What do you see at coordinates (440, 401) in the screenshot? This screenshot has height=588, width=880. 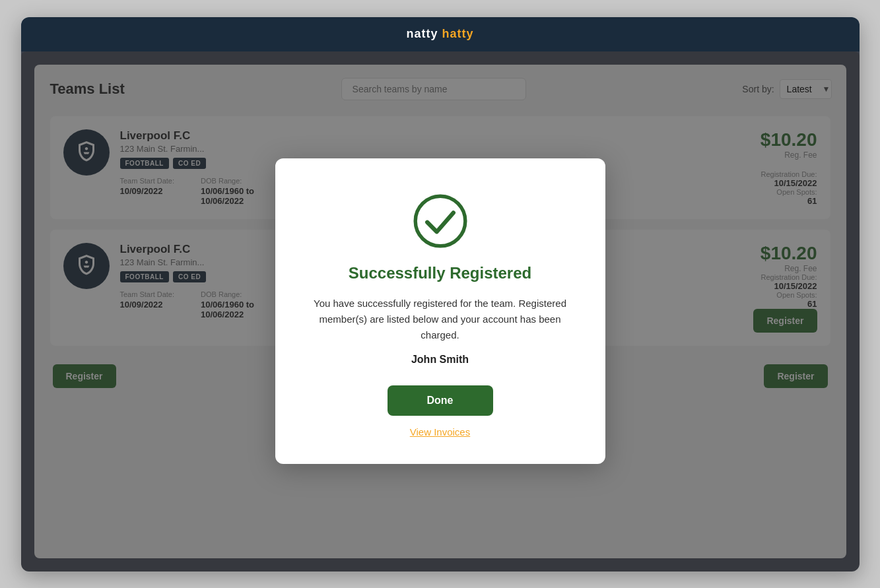 I see `done-button: Done` at bounding box center [440, 401].